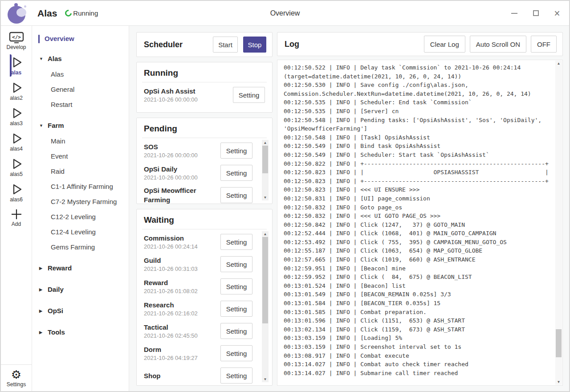  What do you see at coordinates (188, 91) in the screenshot?
I see `task-name: OpSi Ash Assist` at bounding box center [188, 91].